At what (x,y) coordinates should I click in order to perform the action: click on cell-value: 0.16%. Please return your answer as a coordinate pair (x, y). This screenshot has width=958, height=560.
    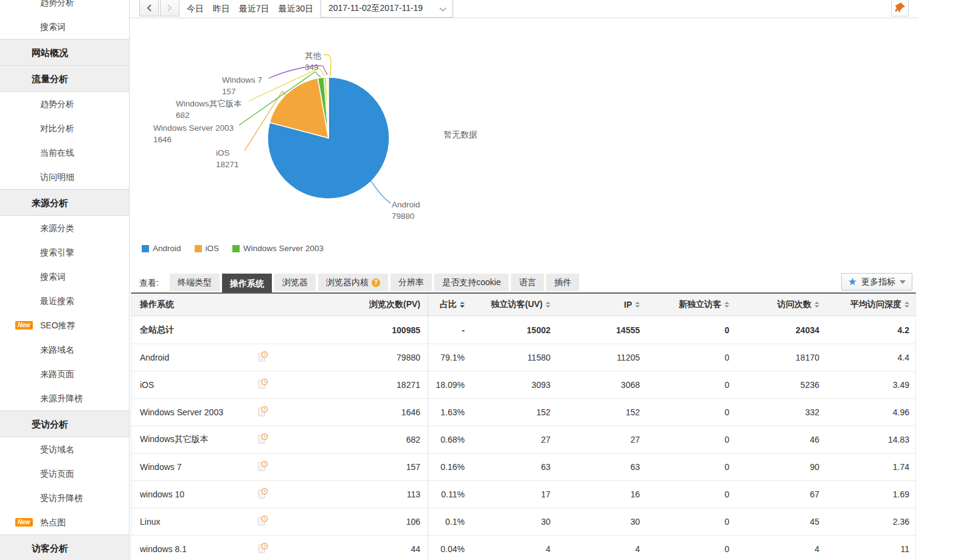
    Looking at the image, I should click on (453, 467).